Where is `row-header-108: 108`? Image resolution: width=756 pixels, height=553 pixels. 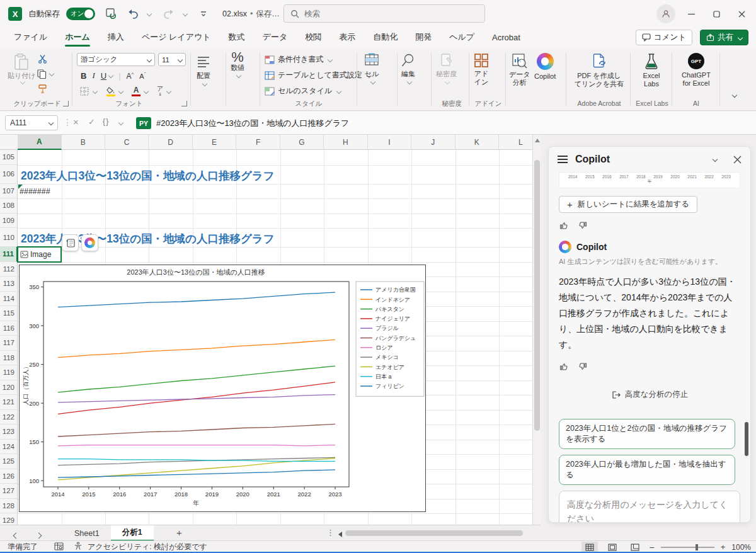 row-header-108: 108 is located at coordinates (9, 206).